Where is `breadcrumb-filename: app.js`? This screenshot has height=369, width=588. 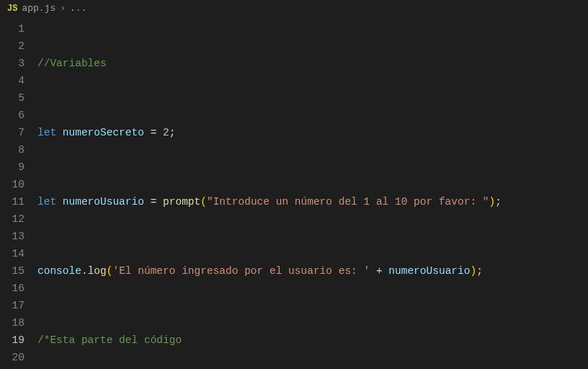
breadcrumb-filename: app.js is located at coordinates (39, 9).